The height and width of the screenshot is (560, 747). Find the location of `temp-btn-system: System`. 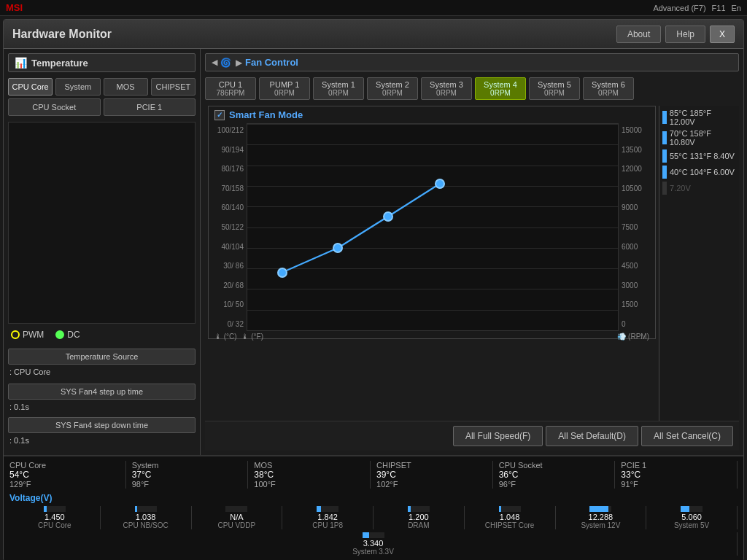

temp-btn-system: System is located at coordinates (77, 87).